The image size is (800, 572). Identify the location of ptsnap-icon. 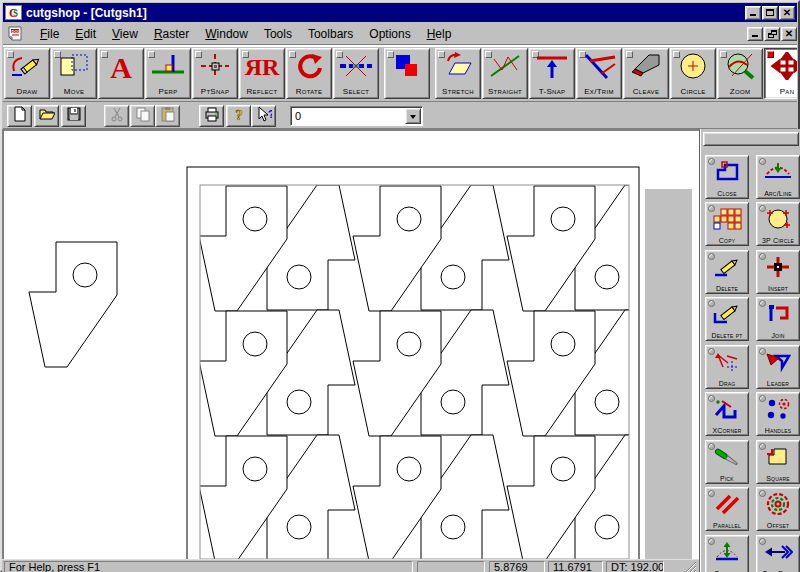
(215, 68).